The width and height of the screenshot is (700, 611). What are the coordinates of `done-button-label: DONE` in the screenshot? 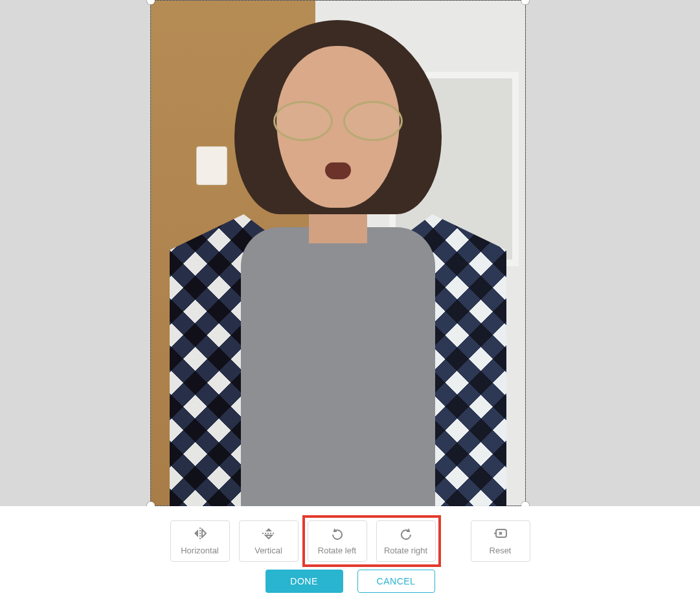 It's located at (304, 581).